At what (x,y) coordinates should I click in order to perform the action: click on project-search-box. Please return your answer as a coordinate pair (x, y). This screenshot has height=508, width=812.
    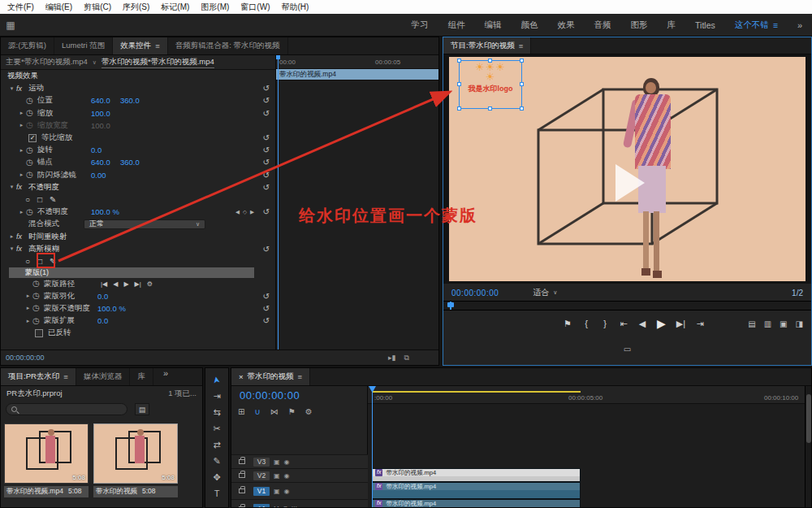
    Looking at the image, I should click on (67, 410).